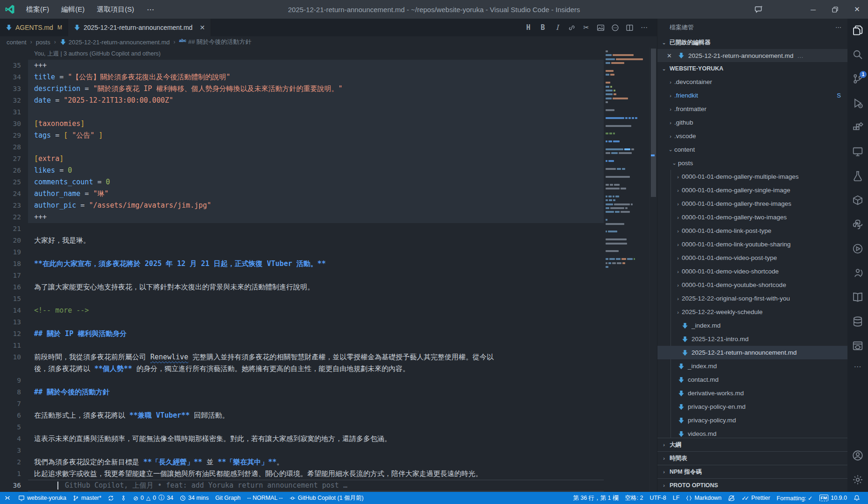  Describe the element at coordinates (302, 182) in the screenshot. I see `code-line: 25comments_count = 0` at that location.